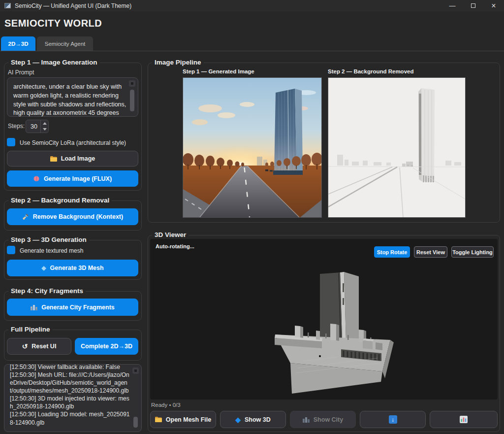  What do you see at coordinates (44, 346) in the screenshot?
I see `reset-ui-label: Reset UI` at bounding box center [44, 346].